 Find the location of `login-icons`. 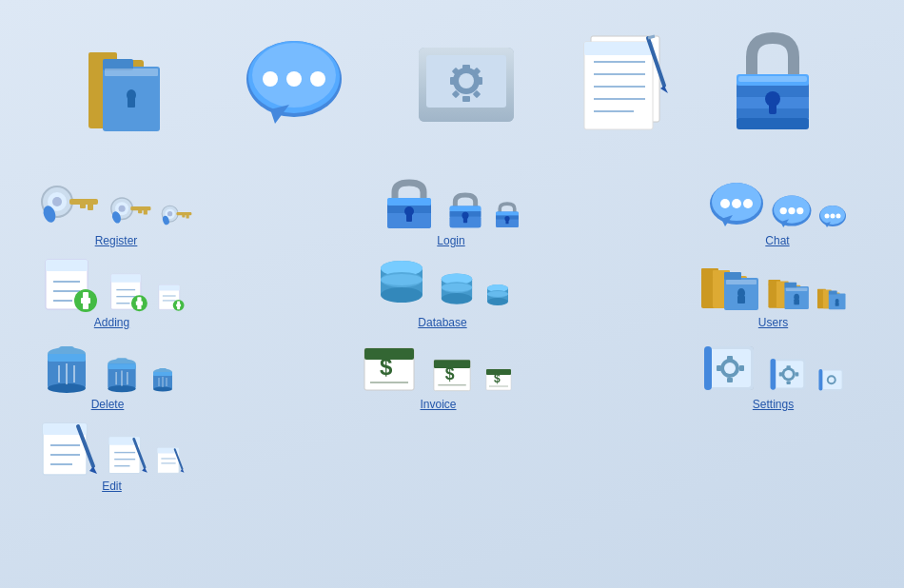

login-icons is located at coordinates (451, 203).